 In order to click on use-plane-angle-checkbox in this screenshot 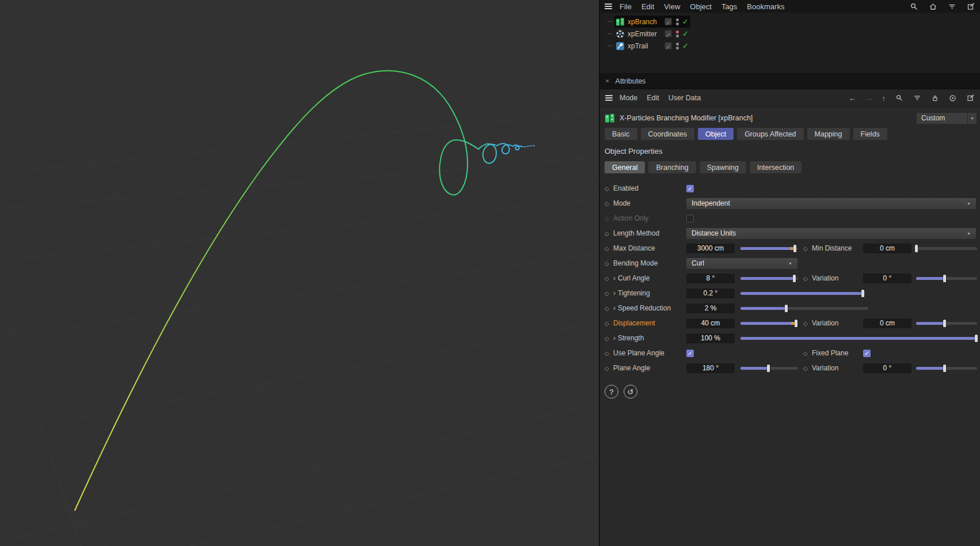, I will do `click(690, 354)`.